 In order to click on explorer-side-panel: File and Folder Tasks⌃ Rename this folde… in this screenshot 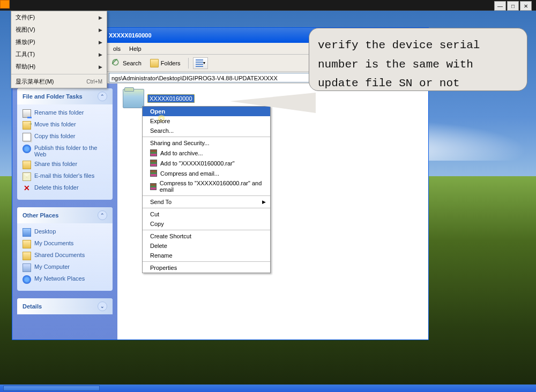, I will do `click(65, 212)`.